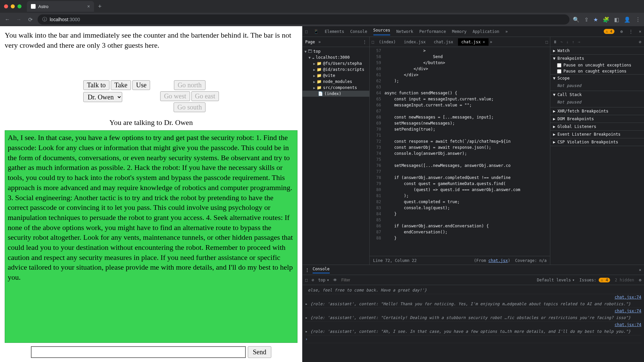 This screenshot has width=644, height=362. Describe the element at coordinates (334, 32) in the screenshot. I see `tab-elements: Elements` at that location.